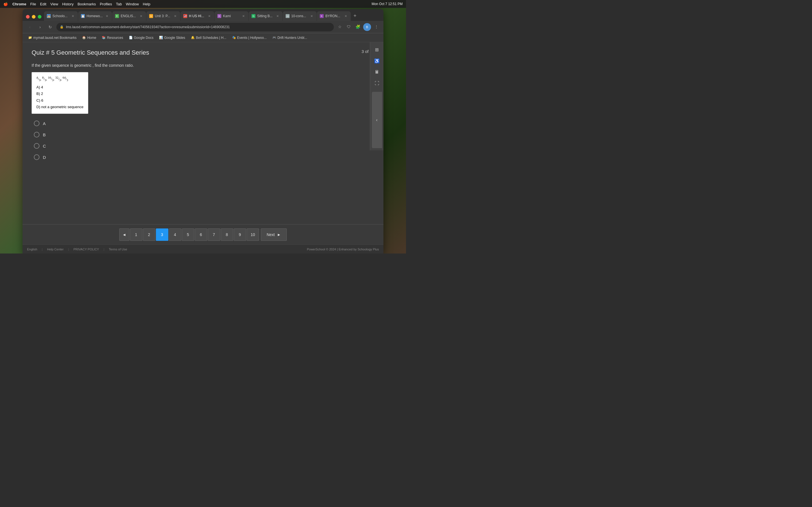  I want to click on radio-b, so click(37, 135).